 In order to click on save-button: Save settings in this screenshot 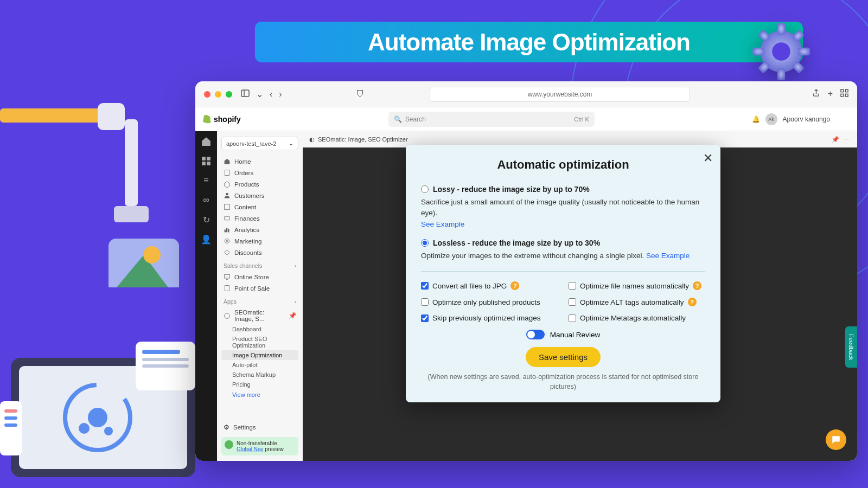, I will do `click(563, 357)`.